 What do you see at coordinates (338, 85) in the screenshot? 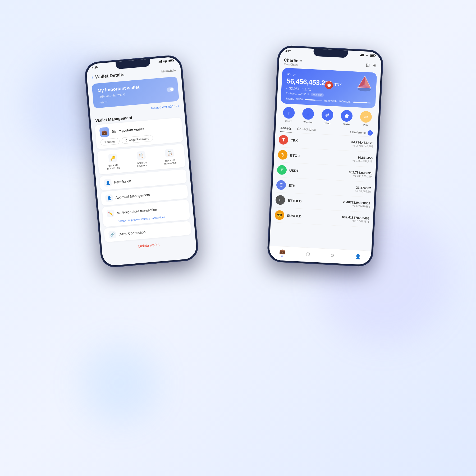
I see `balance-currency: TRX` at bounding box center [338, 85].